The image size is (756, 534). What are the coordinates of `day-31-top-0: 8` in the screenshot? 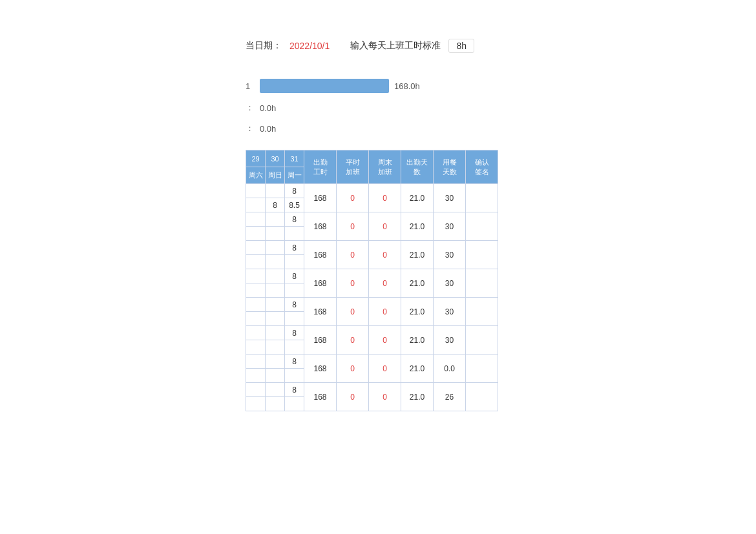 It's located at (295, 191).